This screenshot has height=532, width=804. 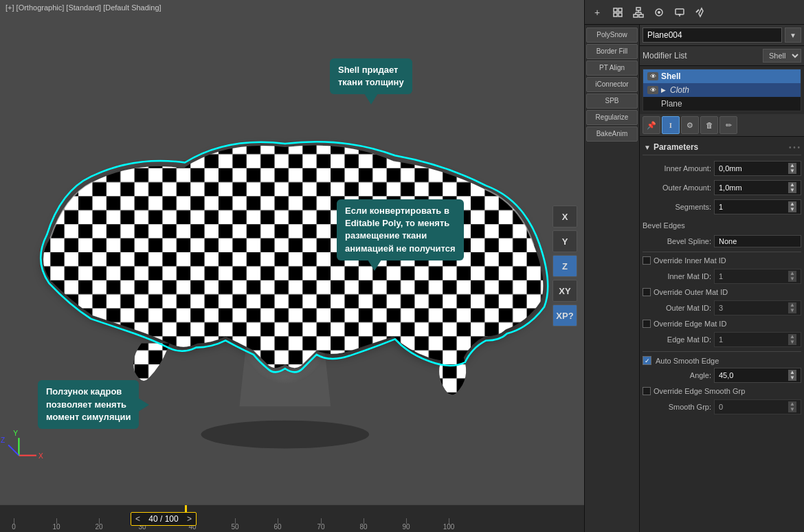 What do you see at coordinates (612, 85) in the screenshot?
I see `iconnector-button: iConnector` at bounding box center [612, 85].